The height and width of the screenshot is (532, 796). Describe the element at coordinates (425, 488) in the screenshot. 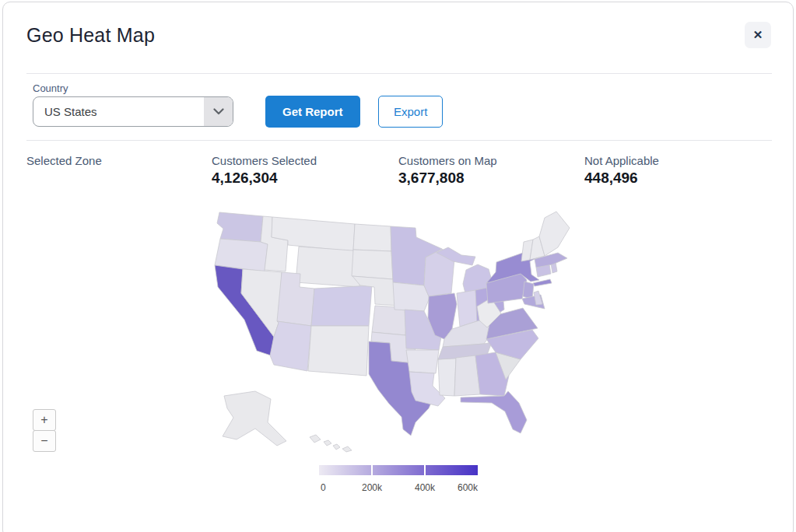

I see `legend-label: 400k` at that location.